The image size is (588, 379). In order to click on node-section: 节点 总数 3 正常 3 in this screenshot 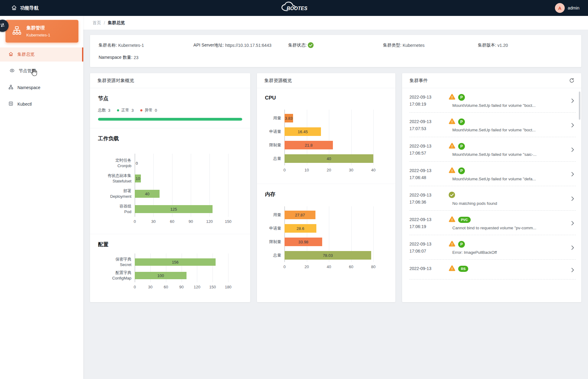, I will do `click(170, 108)`.